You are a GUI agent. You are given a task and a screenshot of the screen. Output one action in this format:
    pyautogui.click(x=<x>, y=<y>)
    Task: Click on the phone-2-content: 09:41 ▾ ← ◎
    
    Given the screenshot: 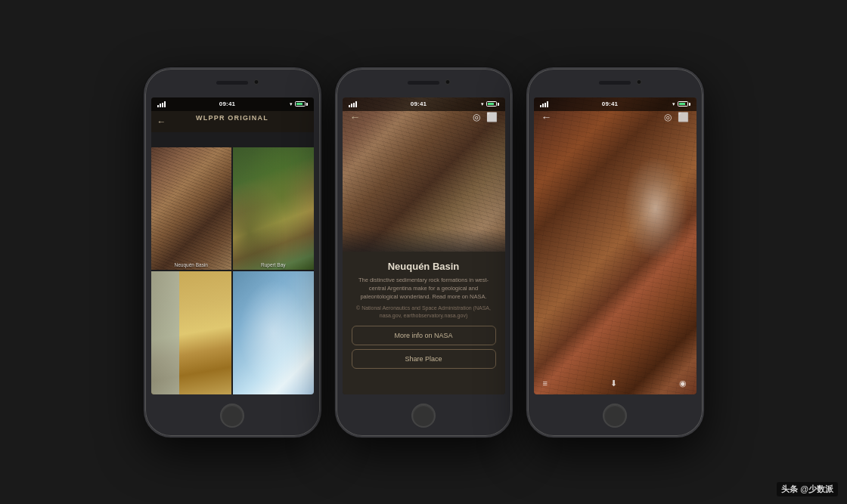 What is the action you would take?
    pyautogui.click(x=424, y=246)
    